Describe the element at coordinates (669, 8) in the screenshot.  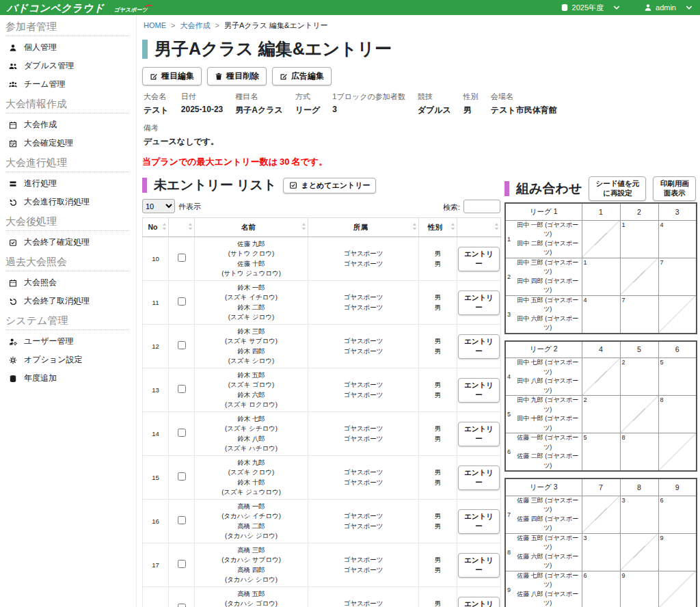
I see `user-menu: admin` at that location.